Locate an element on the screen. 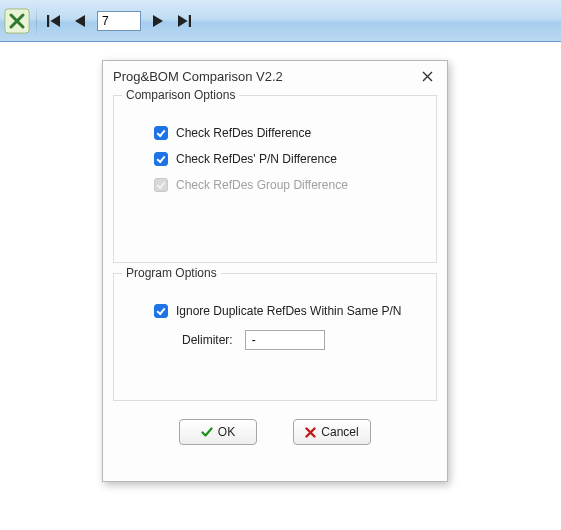 This screenshot has height=530, width=561. group-title: Program Options is located at coordinates (172, 273).